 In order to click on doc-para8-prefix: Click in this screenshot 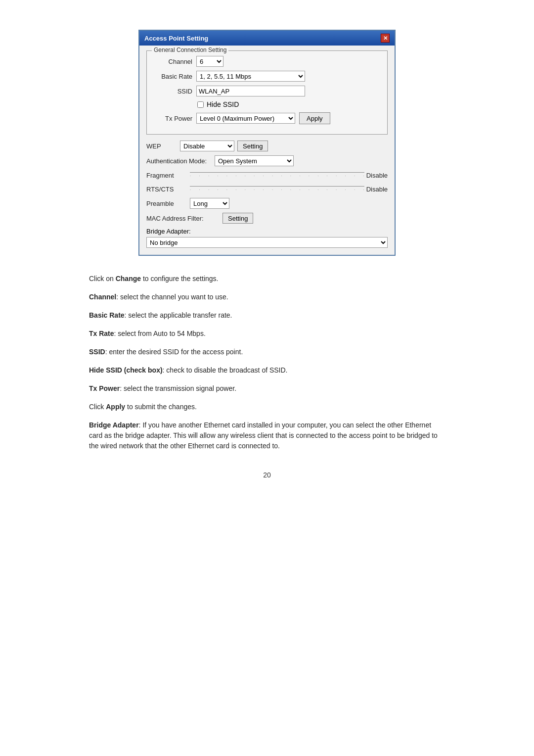, I will do `click(97, 407)`.